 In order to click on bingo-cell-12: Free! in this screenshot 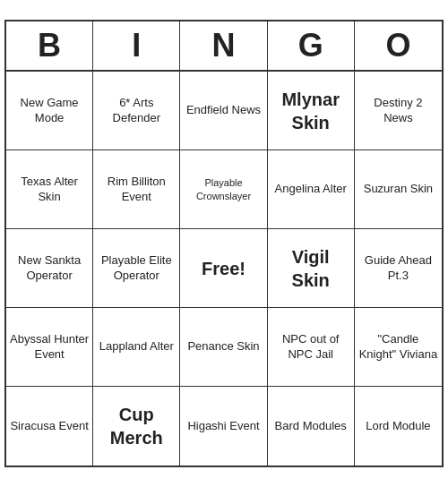, I will do `click(224, 269)`.